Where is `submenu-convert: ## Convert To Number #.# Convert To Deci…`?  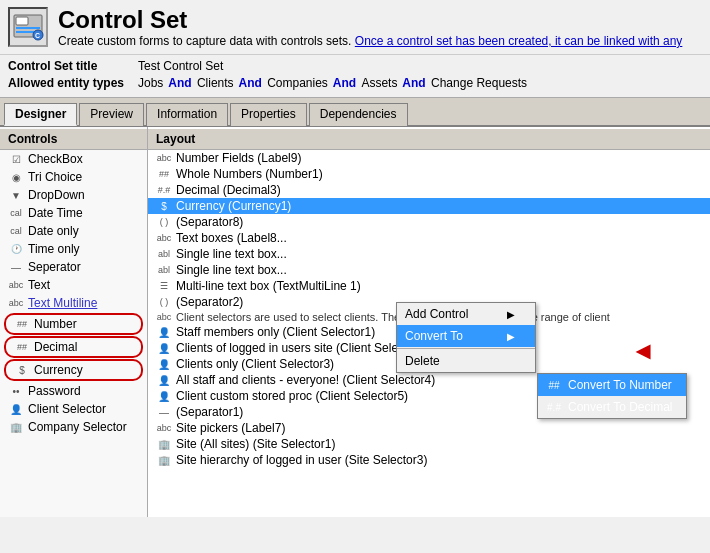 submenu-convert: ## Convert To Number #.# Convert To Deci… is located at coordinates (612, 396).